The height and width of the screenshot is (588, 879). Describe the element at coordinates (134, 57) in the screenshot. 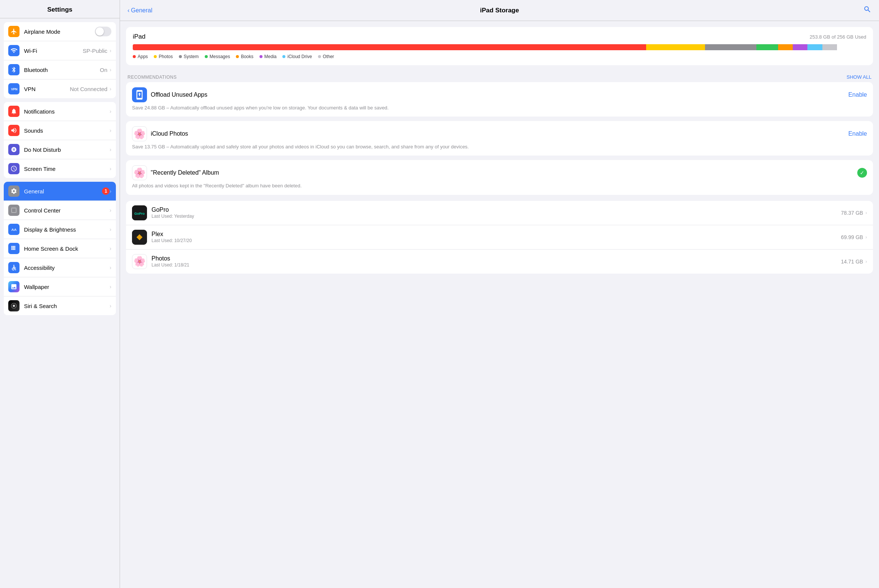

I see `legend-dot-apps` at that location.